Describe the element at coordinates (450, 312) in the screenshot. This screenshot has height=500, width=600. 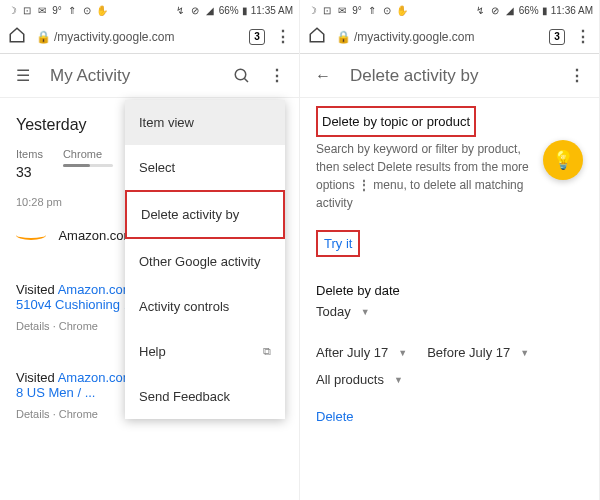
I see `date-preset-select: Today▼` at that location.